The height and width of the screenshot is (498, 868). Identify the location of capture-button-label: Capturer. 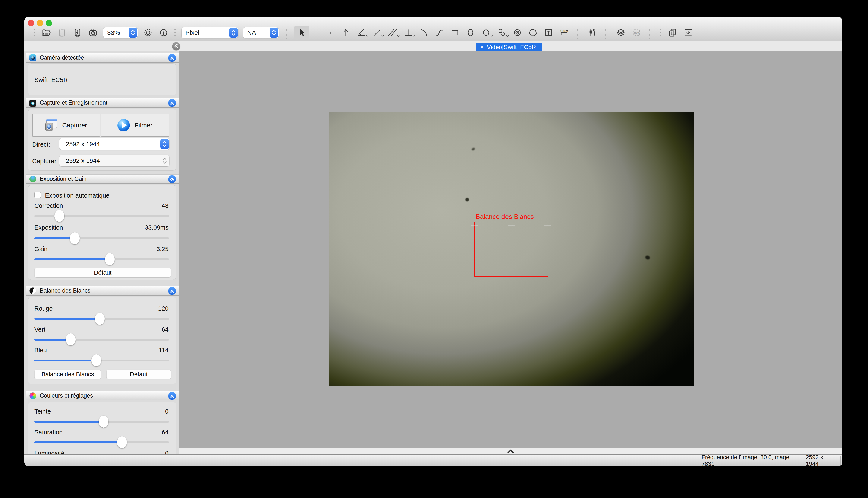
(75, 125).